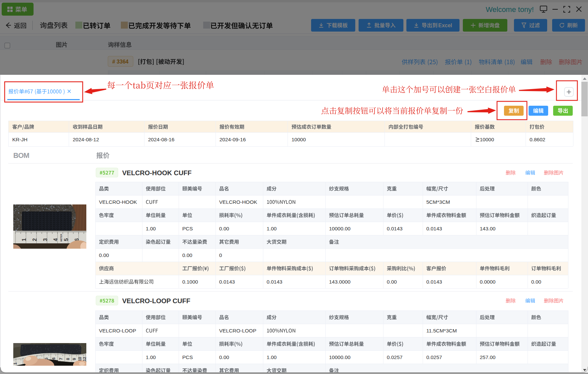 The image size is (588, 374). I want to click on svg-text: VELCRO-HOOK CUFF, so click(157, 173).